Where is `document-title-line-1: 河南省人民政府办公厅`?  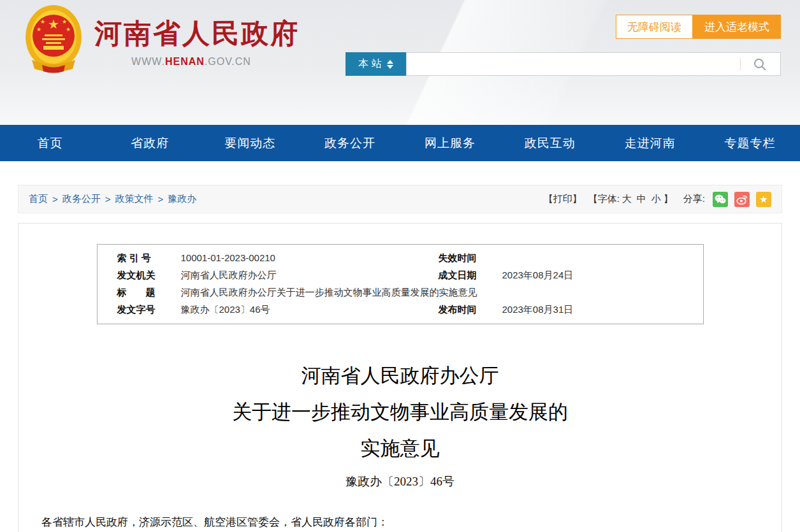 document-title-line-1: 河南省人民政府办公厅 is located at coordinates (400, 376).